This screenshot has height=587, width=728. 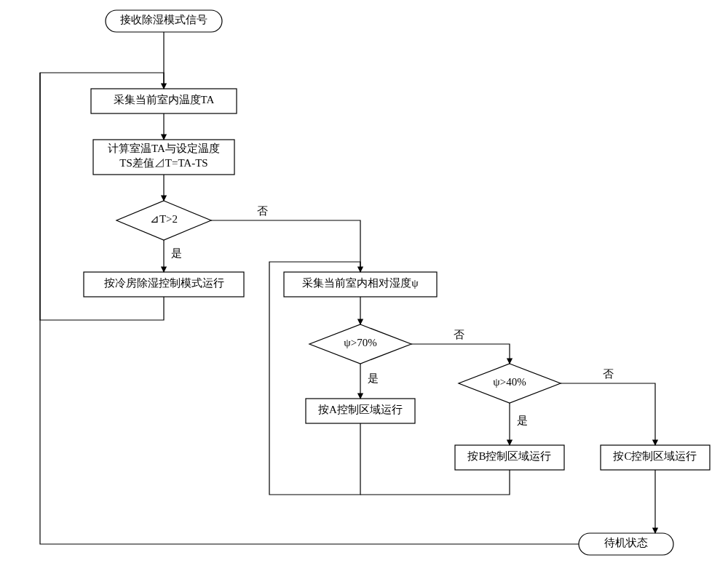 What do you see at coordinates (164, 20) in the screenshot?
I see `node-start-label: 接收除湿模式信号` at bounding box center [164, 20].